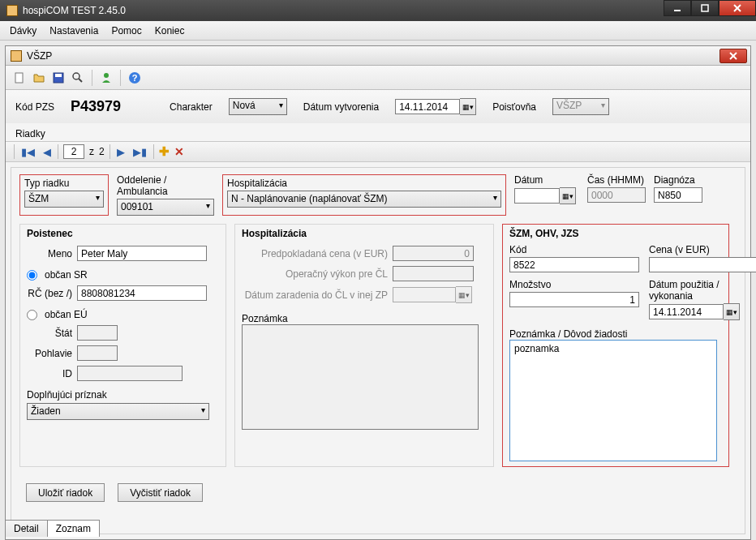 The width and height of the screenshot is (756, 540). Describe the element at coordinates (686, 311) in the screenshot. I see `szm-datum-pouzitia-input` at that location.